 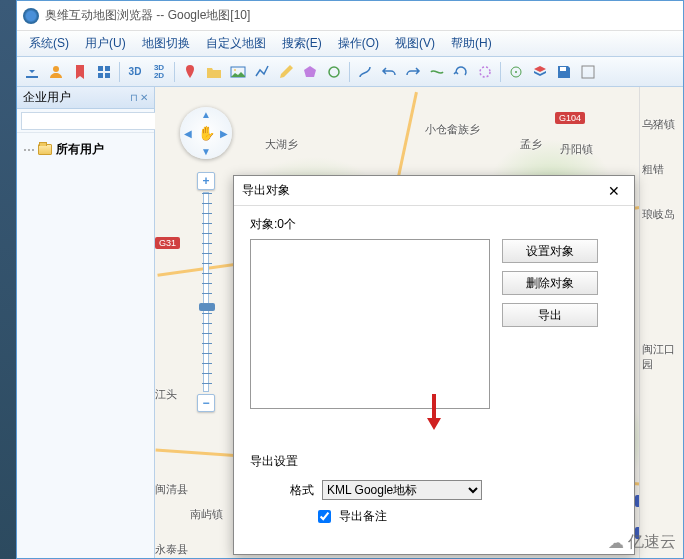 I want to click on menu-view: 视图(V), so click(x=415, y=44).